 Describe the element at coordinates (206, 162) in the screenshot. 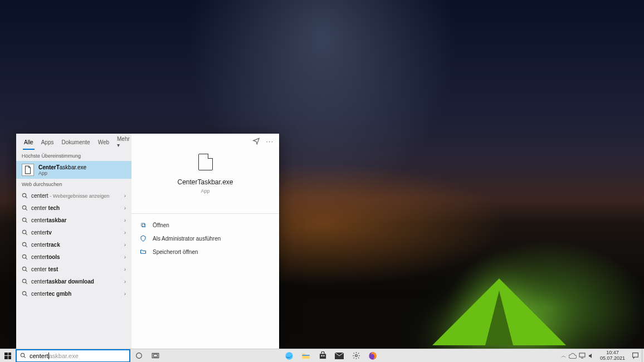

I see `preview-exe-icon` at that location.